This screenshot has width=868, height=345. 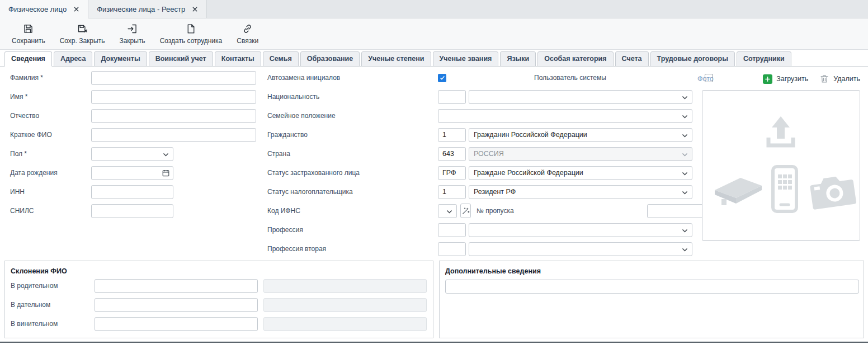 What do you see at coordinates (581, 230) in the screenshot?
I see `profession-select` at bounding box center [581, 230].